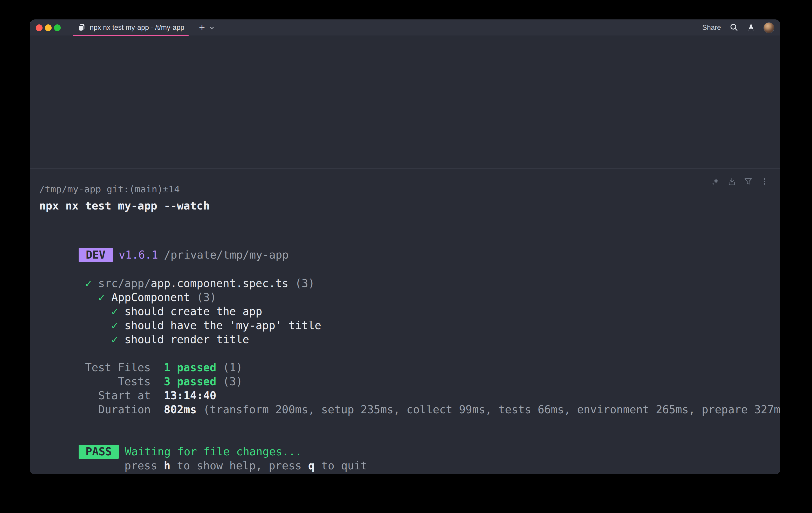 The height and width of the screenshot is (513, 812). Describe the element at coordinates (751, 28) in the screenshot. I see `warp-logo` at that location.